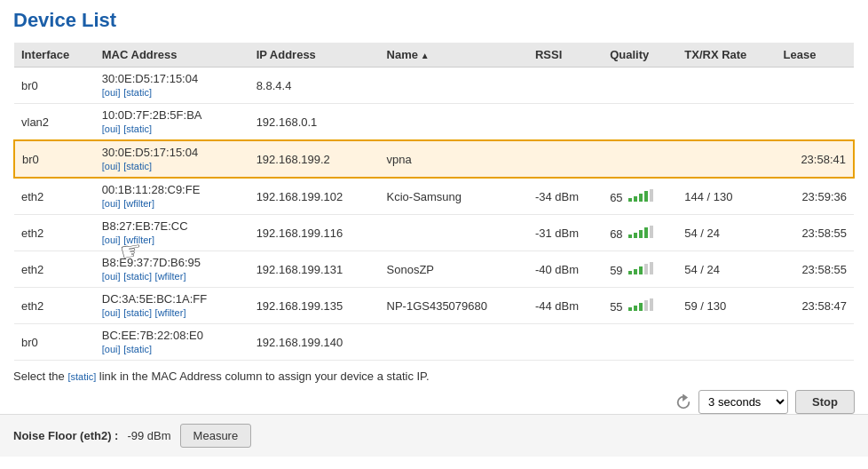  I want to click on table-row: eth2B8:E9:37:7D:B6:95[oui] [static] [wfi…, so click(434, 270).